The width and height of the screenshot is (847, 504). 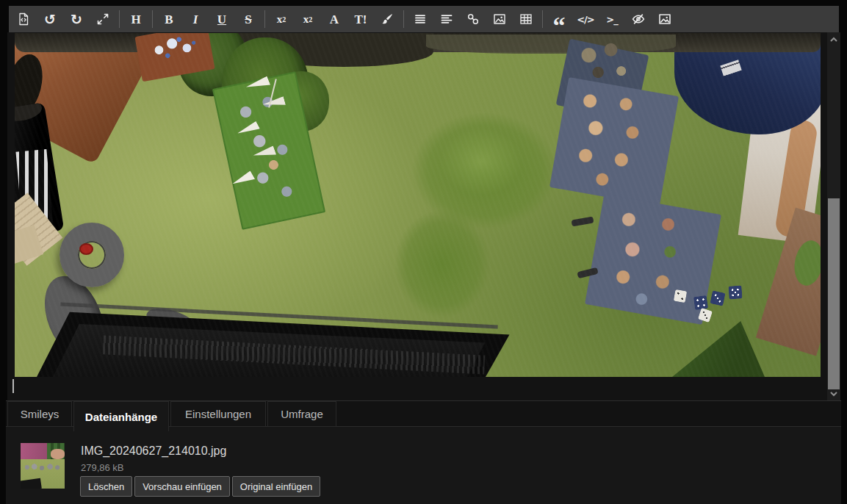 What do you see at coordinates (200, 486) in the screenshot?
I see `attachment-actions: Löschen Vorschau einfügen Original einfü…` at bounding box center [200, 486].